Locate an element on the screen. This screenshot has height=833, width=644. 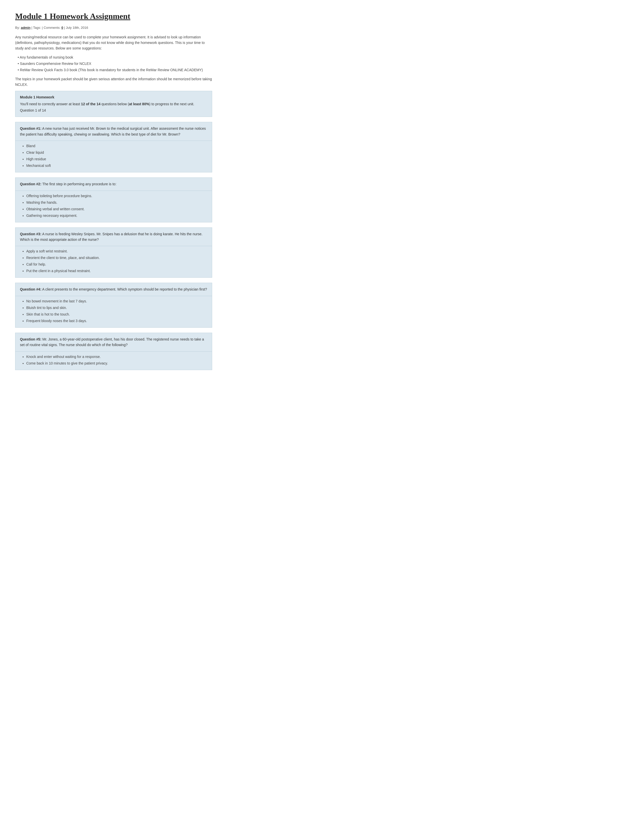
question-4-label: Question #4: is located at coordinates (31, 289).